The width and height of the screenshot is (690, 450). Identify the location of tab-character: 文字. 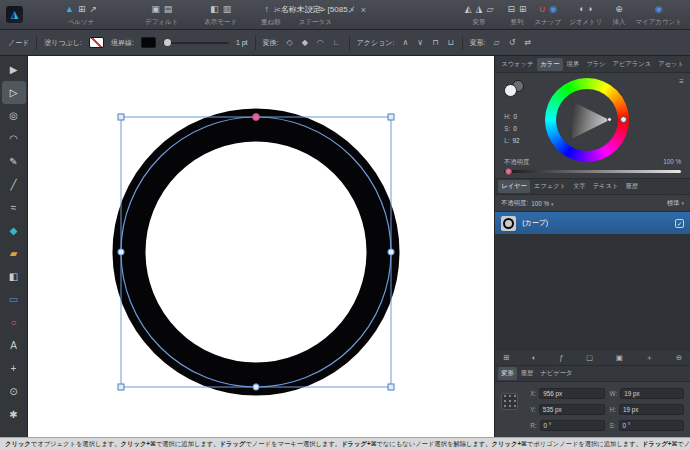
(580, 186).